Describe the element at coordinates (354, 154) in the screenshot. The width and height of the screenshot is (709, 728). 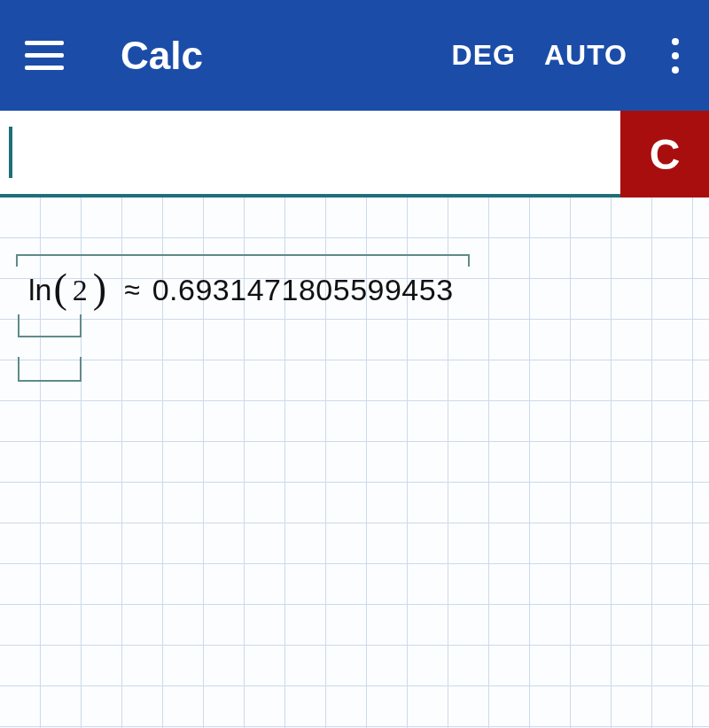
I see `input-row: C` at that location.